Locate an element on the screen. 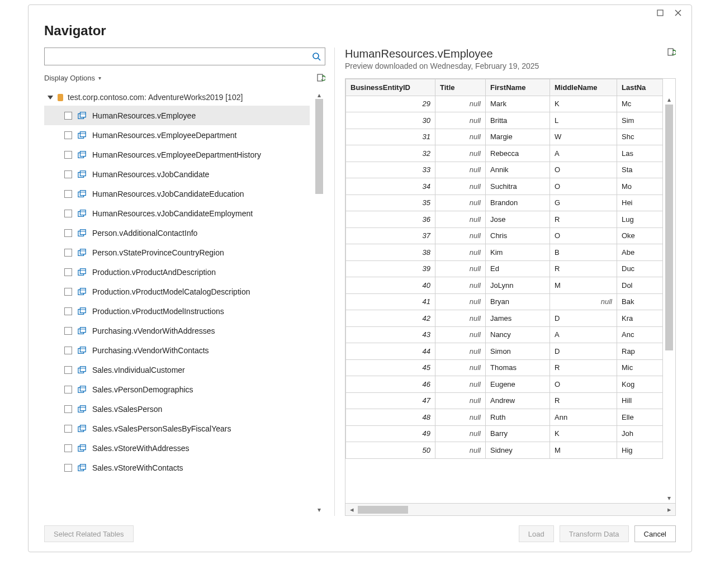  tree-item-label: Sales.vSalesPersonSalesByFiscalYears is located at coordinates (162, 429).